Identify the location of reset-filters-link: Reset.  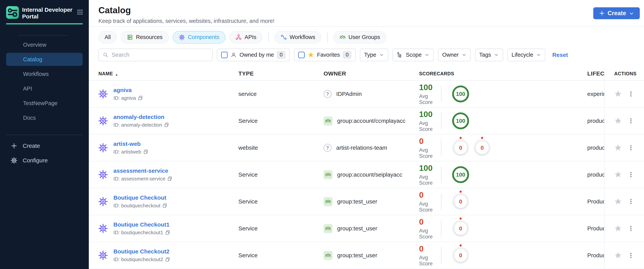
(560, 55).